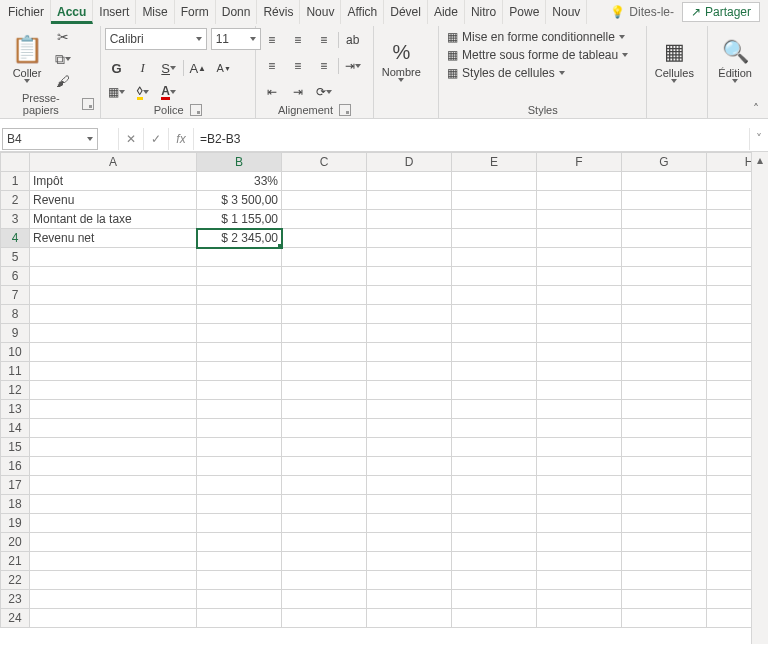  What do you see at coordinates (664, 580) in the screenshot?
I see `cell-G22` at bounding box center [664, 580].